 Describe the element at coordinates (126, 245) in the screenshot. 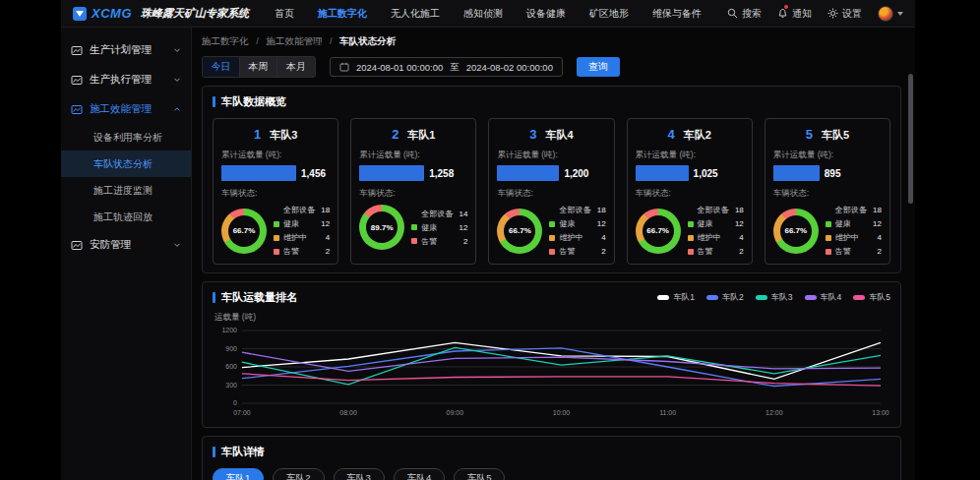

I see `sidebar-group-security: 安防管理` at that location.